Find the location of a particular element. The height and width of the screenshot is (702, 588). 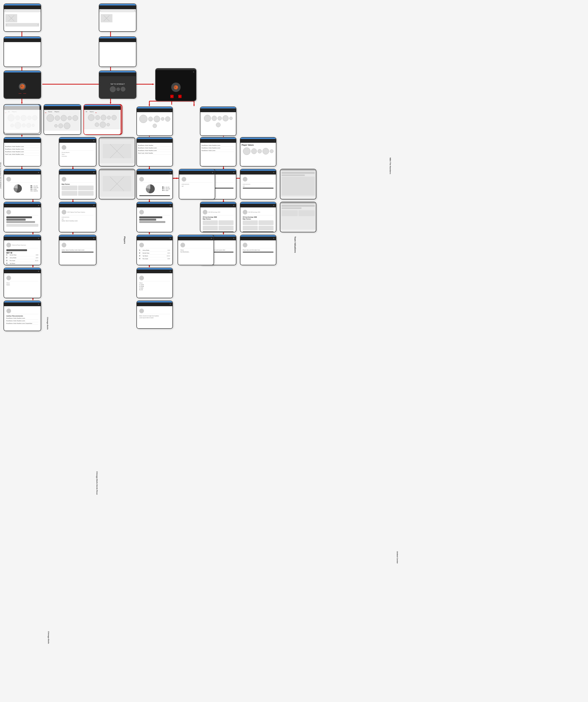

close-icon-cfc: ✕ is located at coordinates (170, 304).